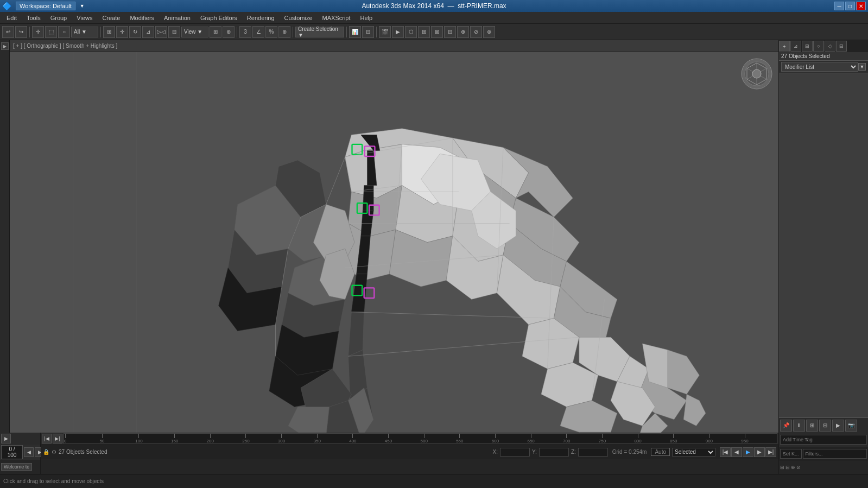  I want to click on menu-create: Create, so click(111, 18).